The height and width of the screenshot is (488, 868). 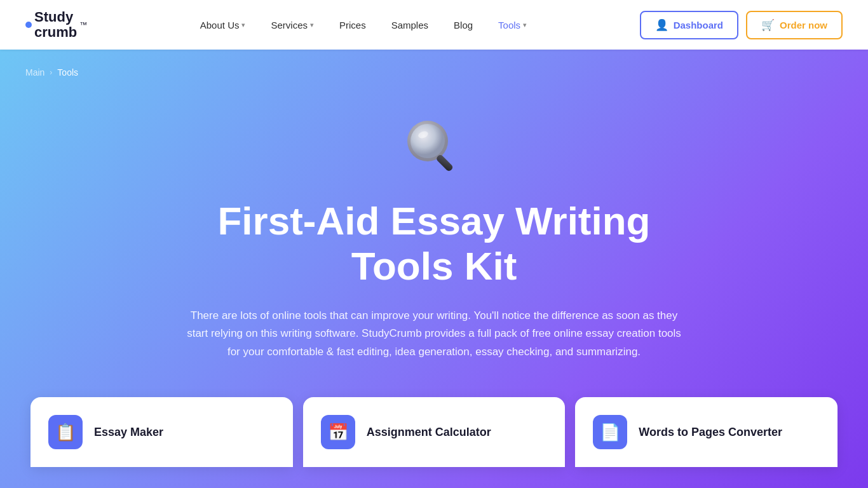 What do you see at coordinates (128, 432) in the screenshot?
I see `essay-maker-label: Essay Maker` at bounding box center [128, 432].